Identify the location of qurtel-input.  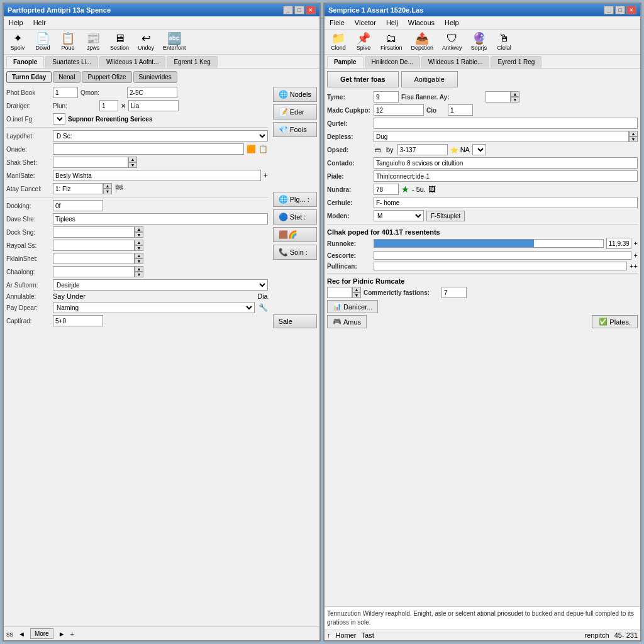
(506, 123).